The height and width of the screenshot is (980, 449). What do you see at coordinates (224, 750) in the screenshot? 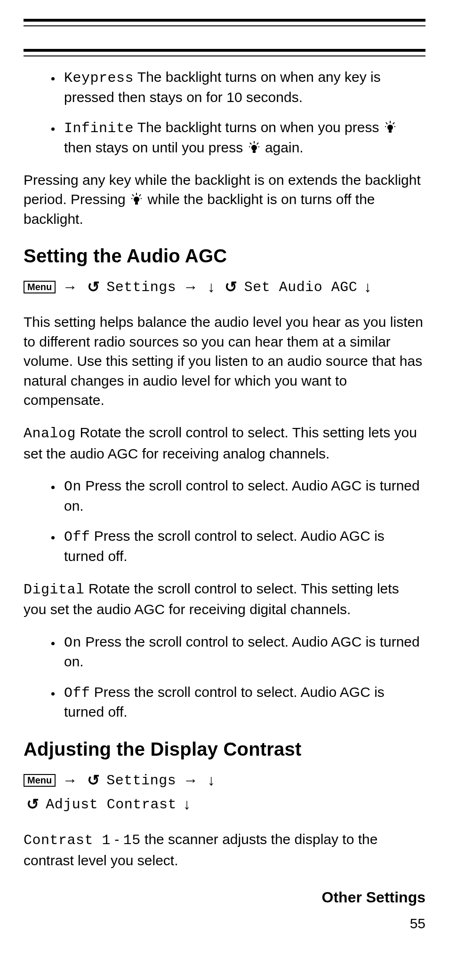
I see `heading-display-contrast: Adjusting the Display Contrast` at bounding box center [224, 750].